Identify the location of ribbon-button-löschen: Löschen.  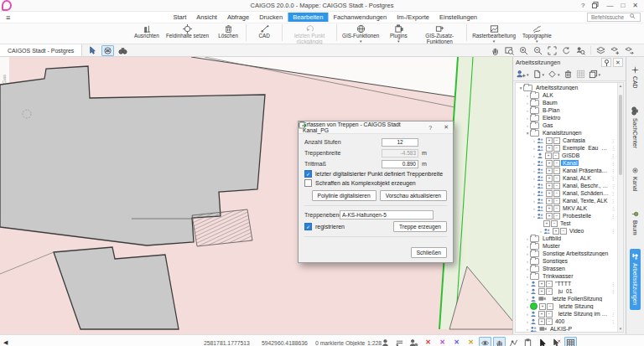
(228, 32).